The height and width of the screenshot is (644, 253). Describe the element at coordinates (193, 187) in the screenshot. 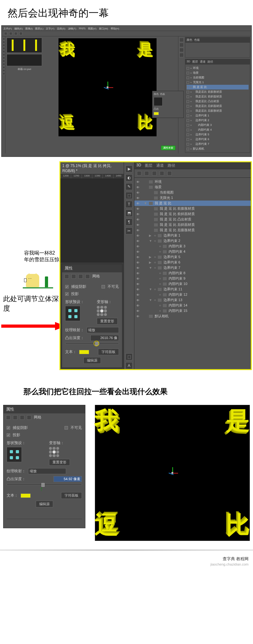

I see `layer-row: 👁场景` at that location.